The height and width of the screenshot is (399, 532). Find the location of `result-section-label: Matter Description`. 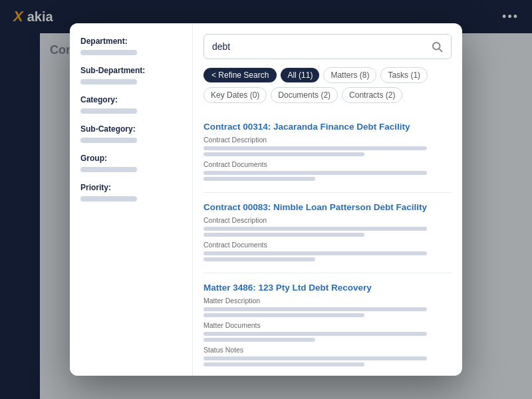

result-section-label: Matter Description is located at coordinates (327, 301).